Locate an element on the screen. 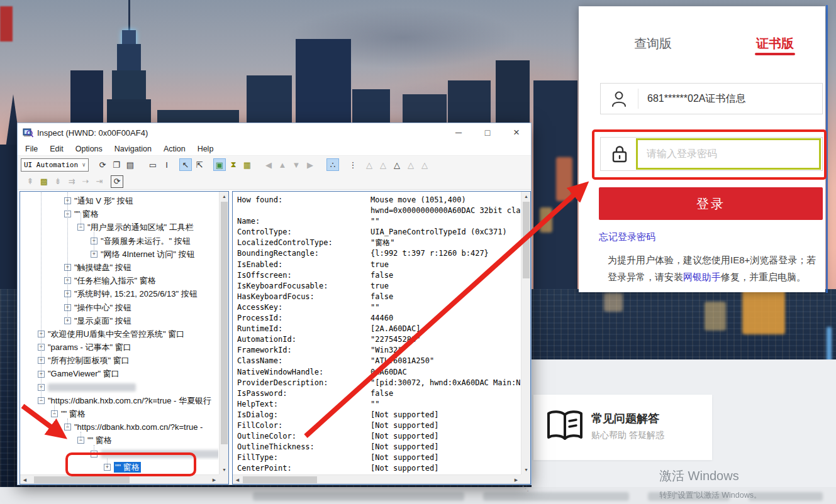 Image resolution: width=836 pixels, height=504 pixels. props-vscroll-thumb is located at coordinates (526, 240).